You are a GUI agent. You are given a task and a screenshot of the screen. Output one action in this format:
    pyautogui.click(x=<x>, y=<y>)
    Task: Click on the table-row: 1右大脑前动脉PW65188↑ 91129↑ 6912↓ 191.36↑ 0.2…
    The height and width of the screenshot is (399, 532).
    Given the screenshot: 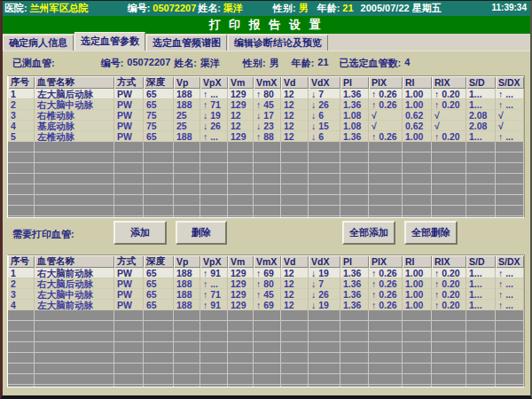 What is the action you would take?
    pyautogui.click(x=266, y=273)
    